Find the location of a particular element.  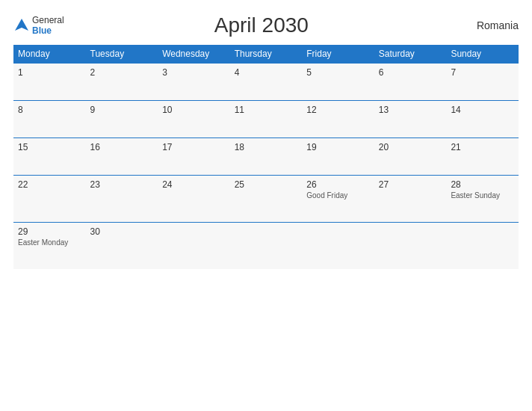

day-number: 18 is located at coordinates (266, 147).